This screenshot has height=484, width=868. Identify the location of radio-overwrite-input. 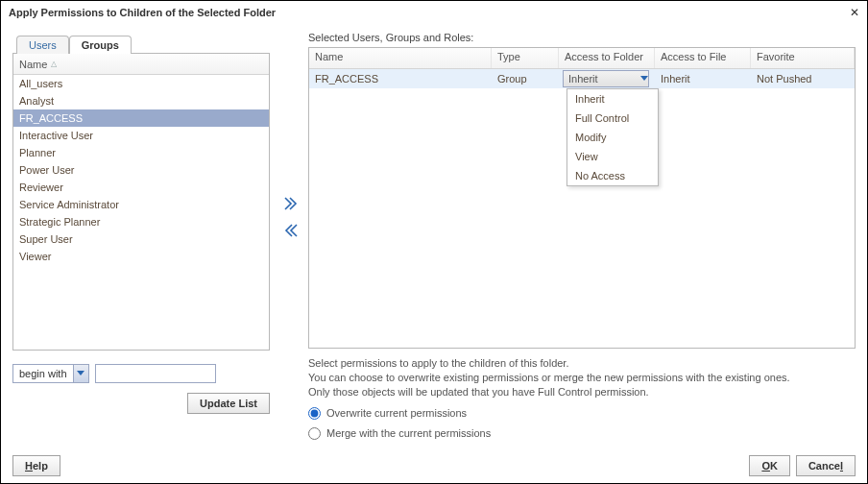
(315, 413).